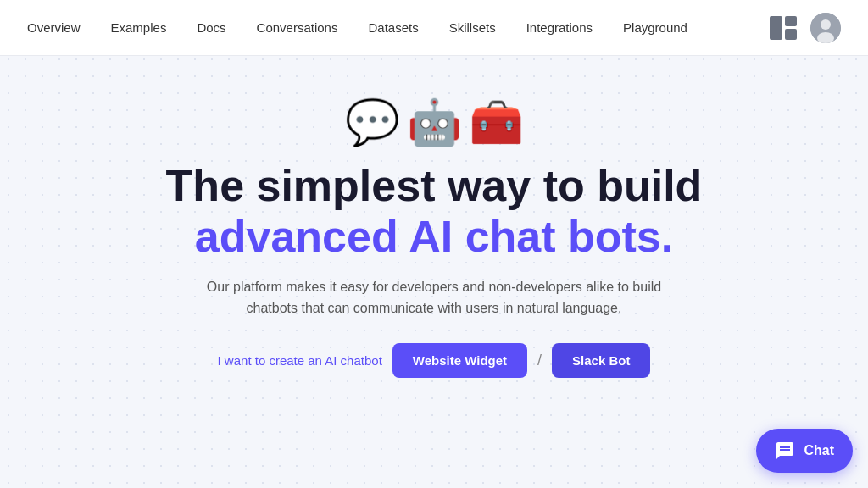  Describe the element at coordinates (373, 122) in the screenshot. I see `emoji-chat: 💬` at that location.